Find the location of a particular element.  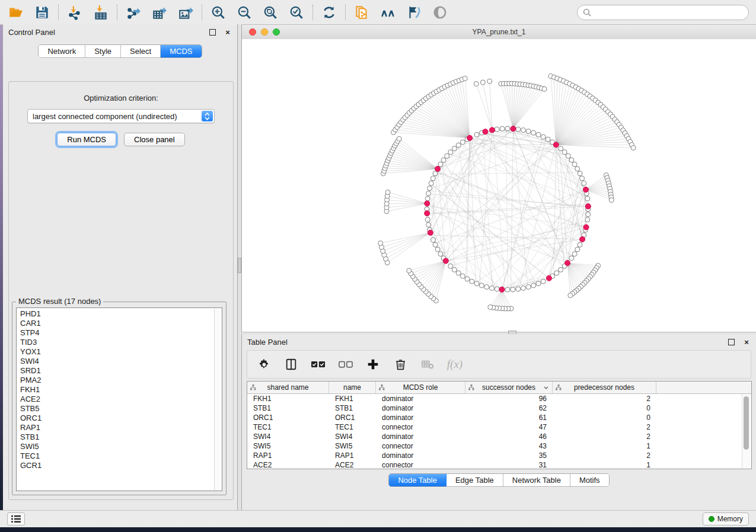

cell-predecessor-nodes: 2 is located at coordinates (605, 427).